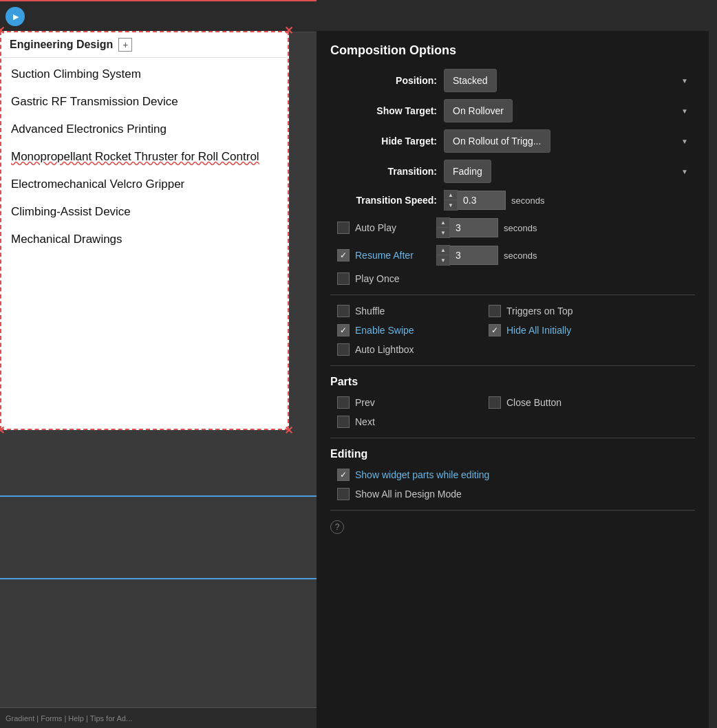 The image size is (717, 728). What do you see at coordinates (343, 228) in the screenshot?
I see `auto-play-checkbox` at bounding box center [343, 228].